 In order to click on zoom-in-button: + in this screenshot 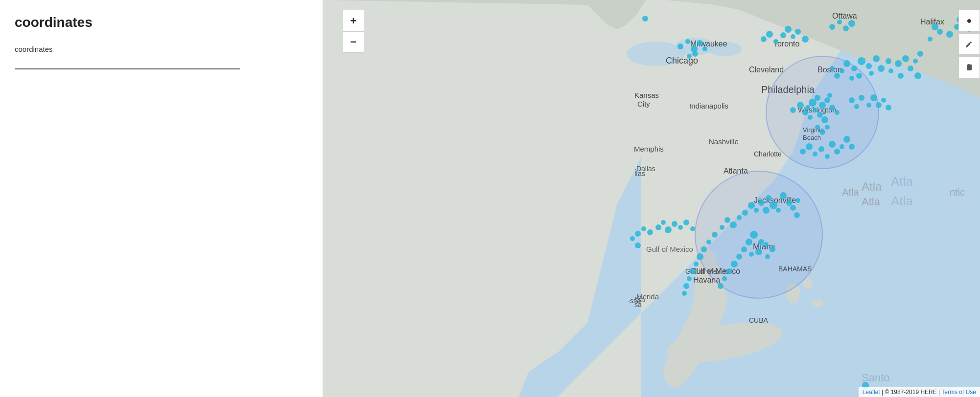, I will do `click(353, 21)`.